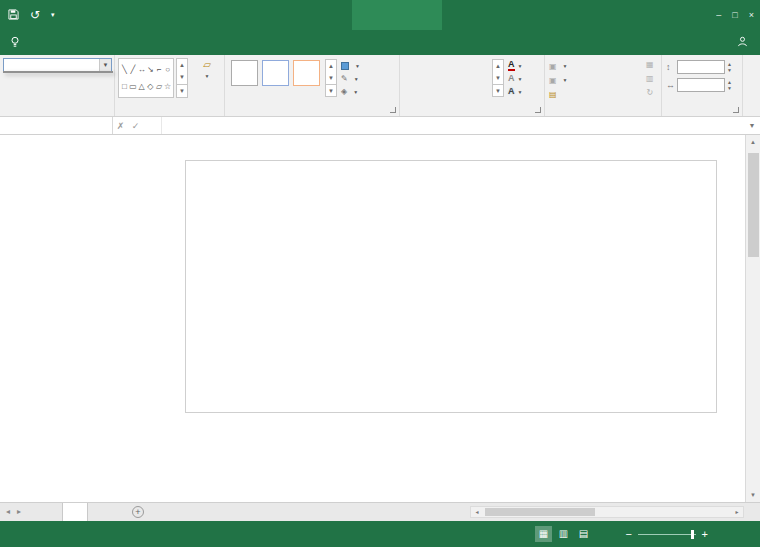 This screenshot has width=760, height=547. What do you see at coordinates (160, 70) in the screenshot?
I see `elbow-shape-icon: ⌐` at bounding box center [160, 70].